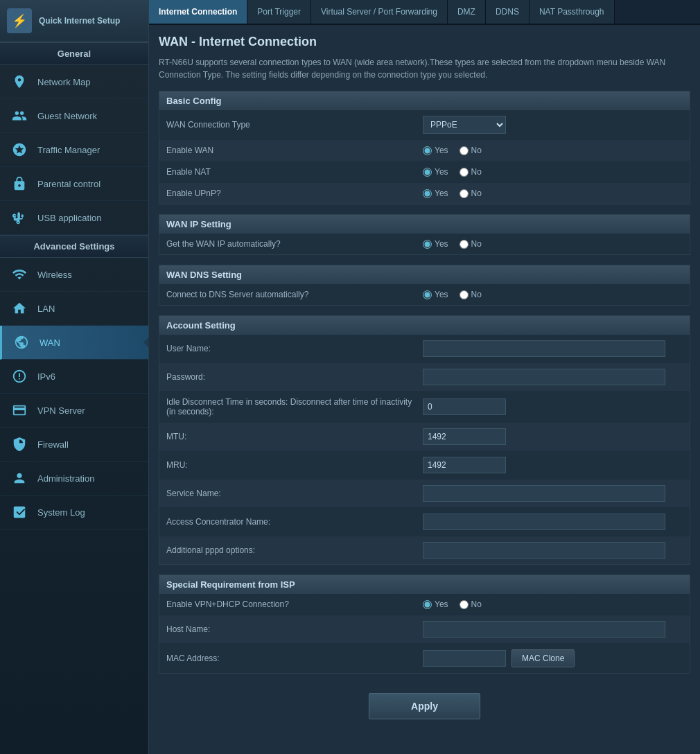 The height and width of the screenshot is (754, 700). Describe the element at coordinates (427, 194) in the screenshot. I see `enable-upnp-yes-radio` at that location.